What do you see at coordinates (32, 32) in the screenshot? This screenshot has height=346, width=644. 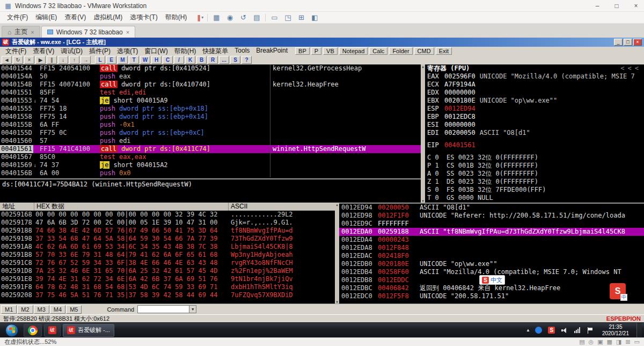 I see `close-tab-icon: ×` at bounding box center [32, 32].